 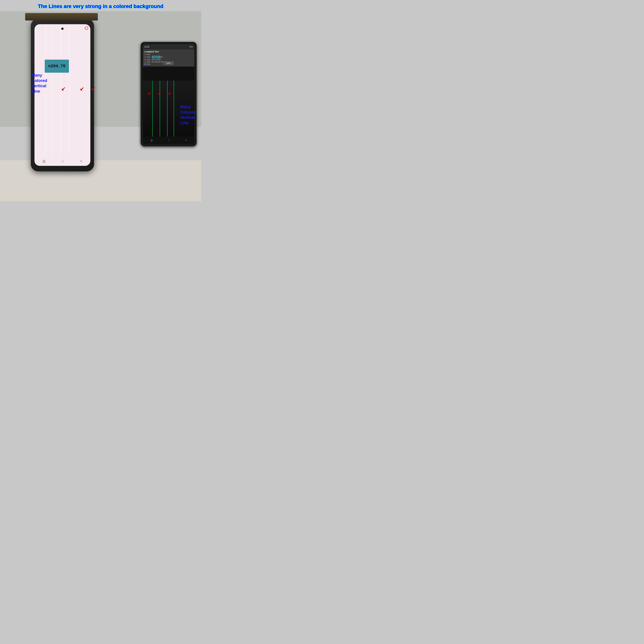 I want to click on label-sticker-text: n204.76, so click(x=57, y=66).